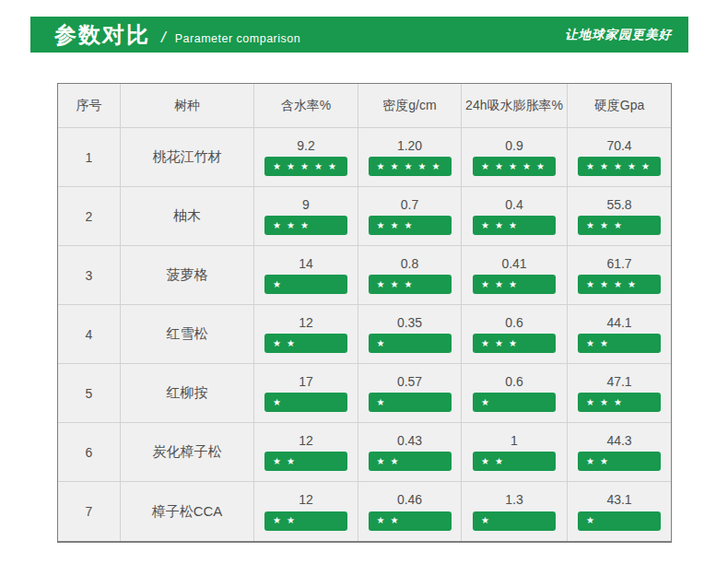 The height and width of the screenshot is (564, 728). Describe the element at coordinates (410, 106) in the screenshot. I see `header-cell-density: 密度g/cm` at that location.